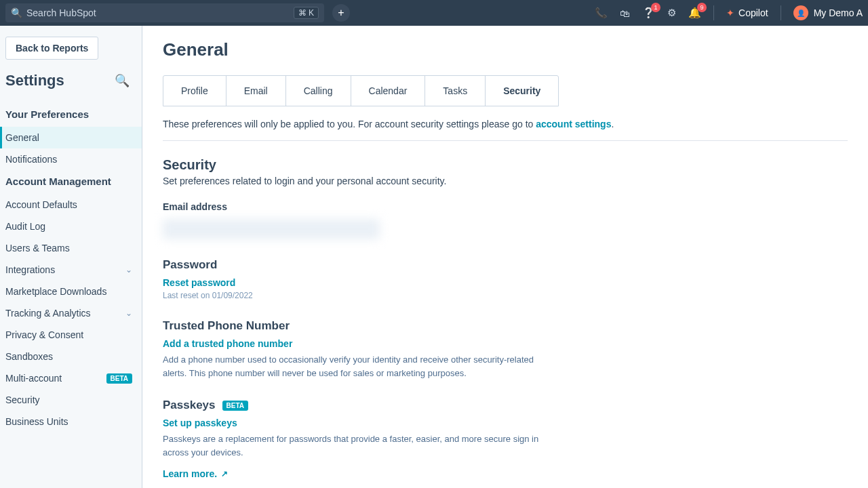 The width and height of the screenshot is (868, 488). What do you see at coordinates (71, 400) in the screenshot?
I see `sidebar-item-security: Security` at bounding box center [71, 400].